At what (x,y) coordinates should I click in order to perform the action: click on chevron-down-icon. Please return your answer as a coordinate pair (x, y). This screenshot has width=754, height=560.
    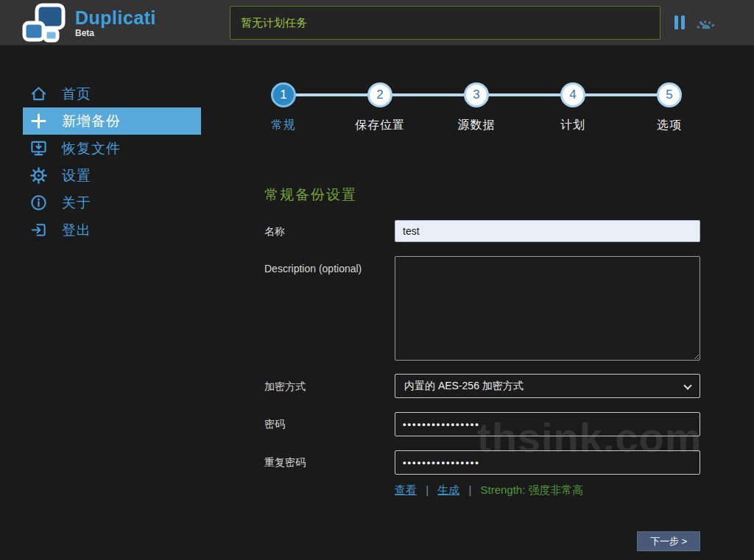
    Looking at the image, I should click on (688, 386).